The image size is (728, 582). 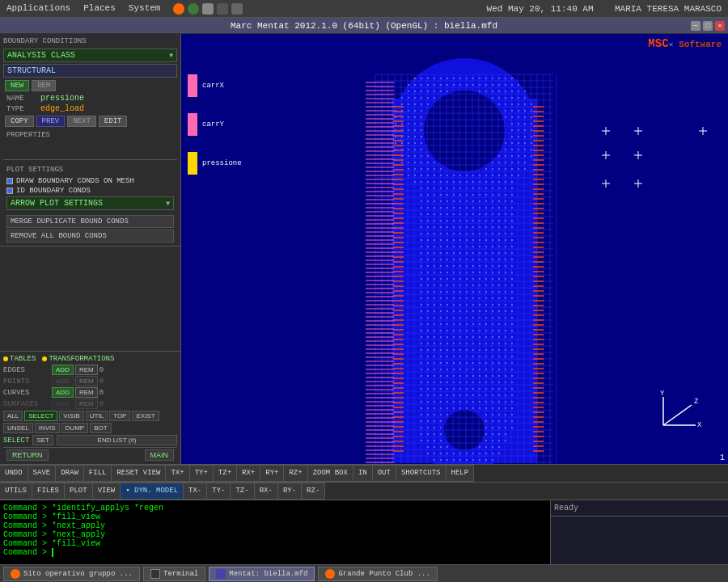 I want to click on taskbar-terminal: Terminal, so click(x=175, y=574).